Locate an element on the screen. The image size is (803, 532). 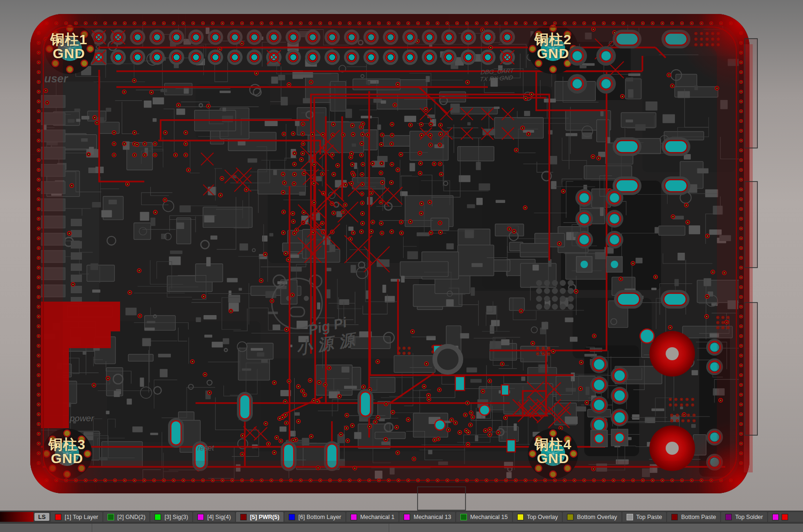
mount-label-title: 铜柱1 is located at coordinates (69, 40).